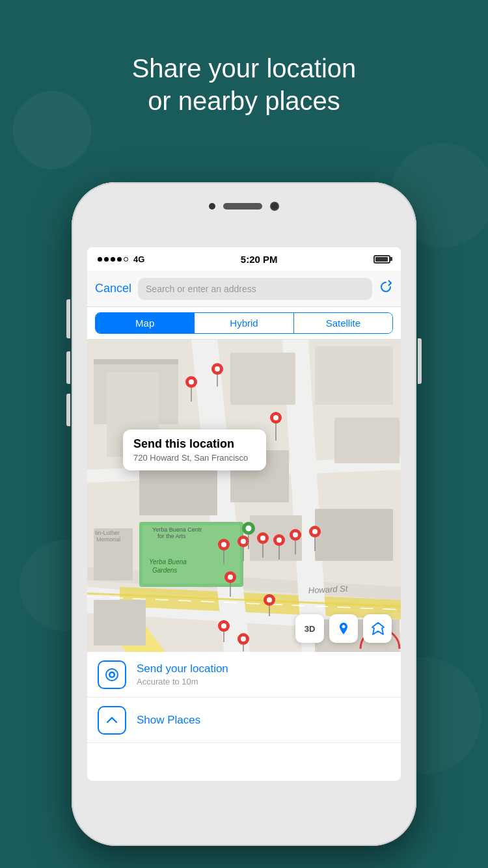  What do you see at coordinates (182, 669) in the screenshot?
I see `send-location-title: Send your location` at bounding box center [182, 669].